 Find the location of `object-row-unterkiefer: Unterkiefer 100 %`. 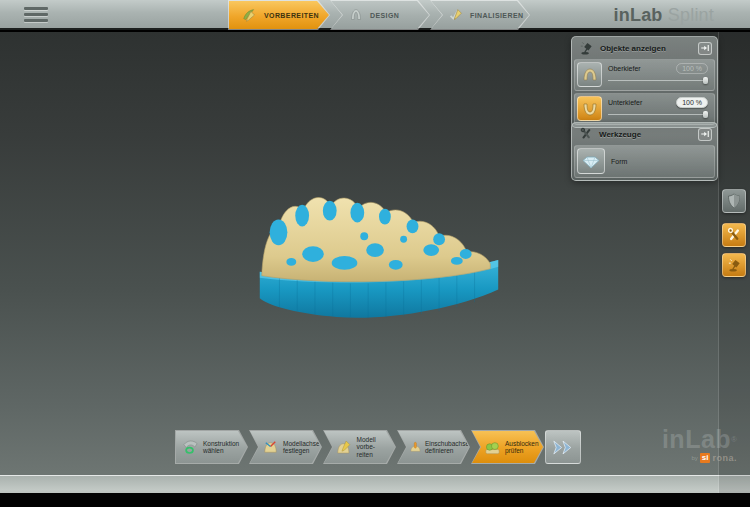

object-row-unterkiefer: Unterkiefer 100 % is located at coordinates (644, 109).